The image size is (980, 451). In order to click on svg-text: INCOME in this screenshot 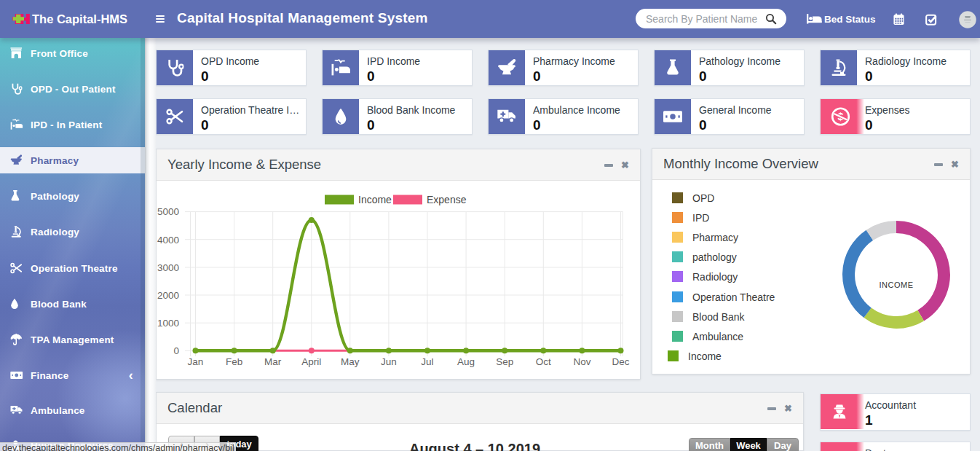, I will do `click(897, 285)`.